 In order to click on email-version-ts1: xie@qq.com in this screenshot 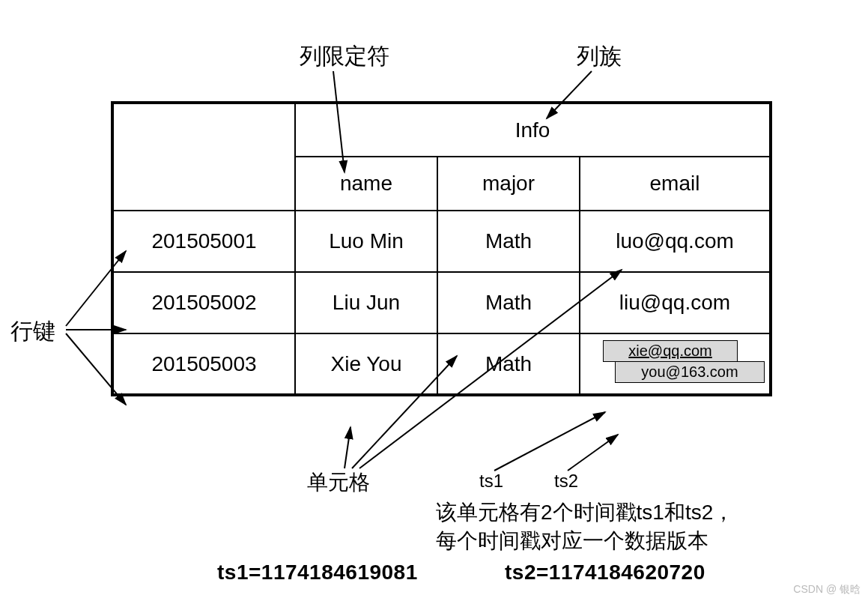, I will do `click(670, 351)`.